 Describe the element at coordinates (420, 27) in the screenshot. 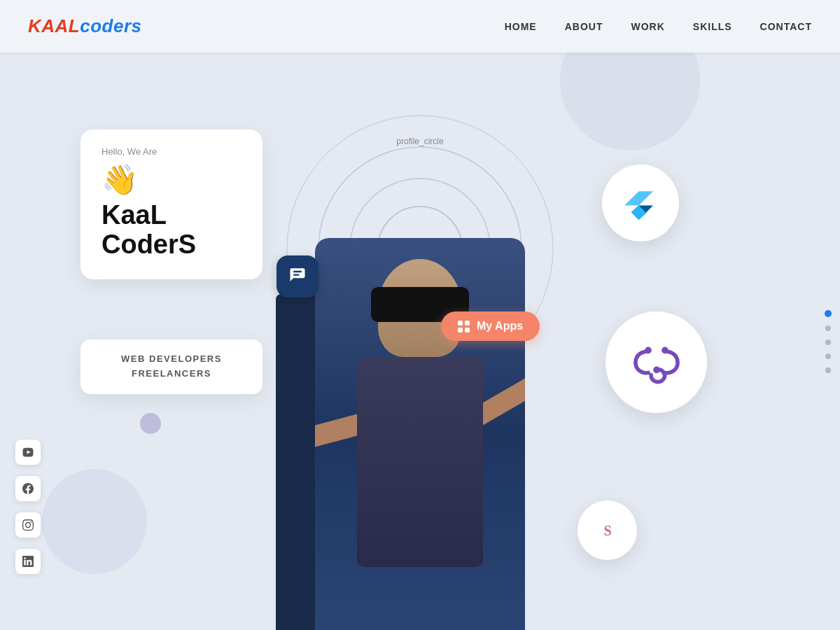

I see `navbar: KAALcoders HOME ABOUT WORK SKILLS CONTAC…` at that location.